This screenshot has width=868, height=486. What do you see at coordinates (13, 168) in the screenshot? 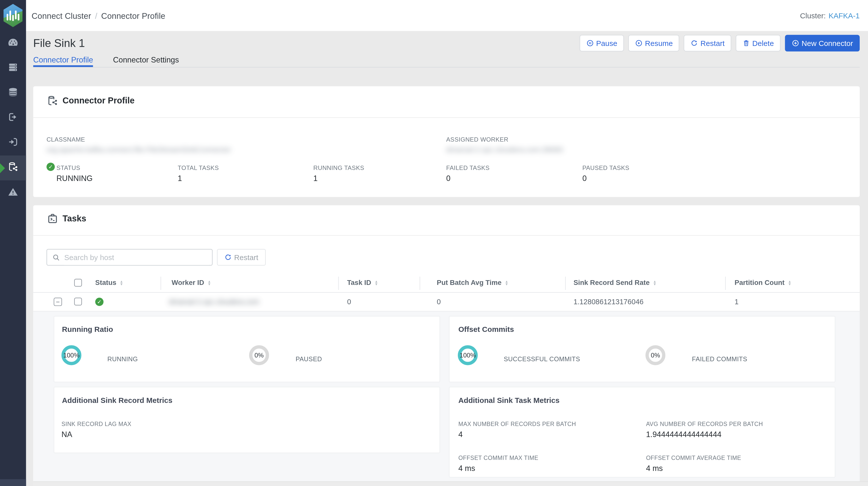
I see `connect-icon` at bounding box center [13, 168].